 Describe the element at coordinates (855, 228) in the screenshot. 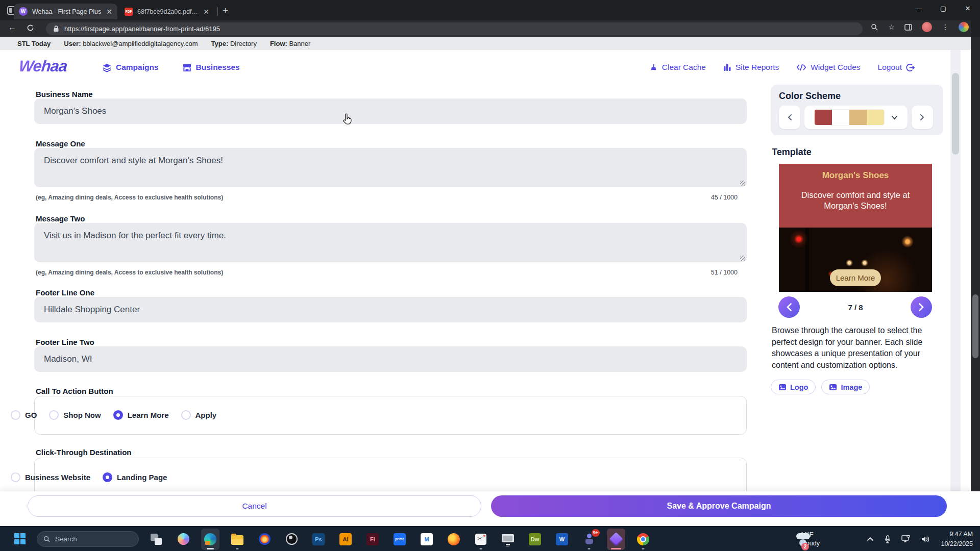

I see `banner-preview: Morgan's Shoes Discover comfort and styl…` at that location.